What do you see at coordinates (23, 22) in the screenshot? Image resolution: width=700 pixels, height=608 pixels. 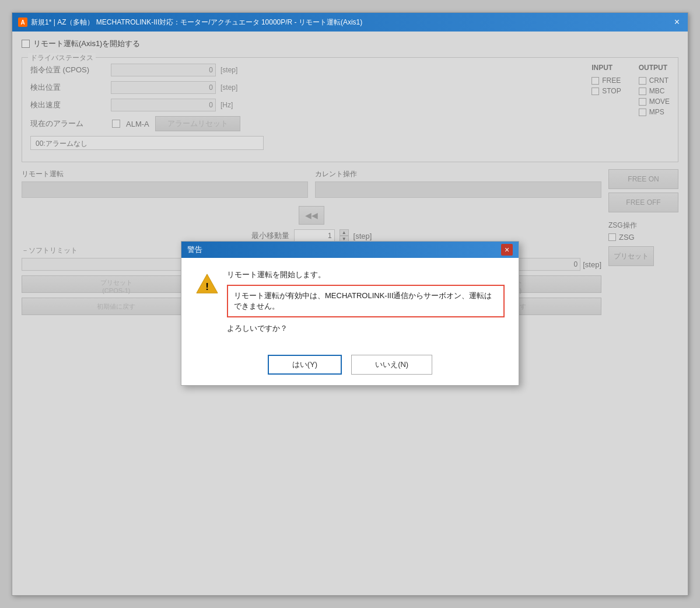 I see `app-icon: A` at bounding box center [23, 22].